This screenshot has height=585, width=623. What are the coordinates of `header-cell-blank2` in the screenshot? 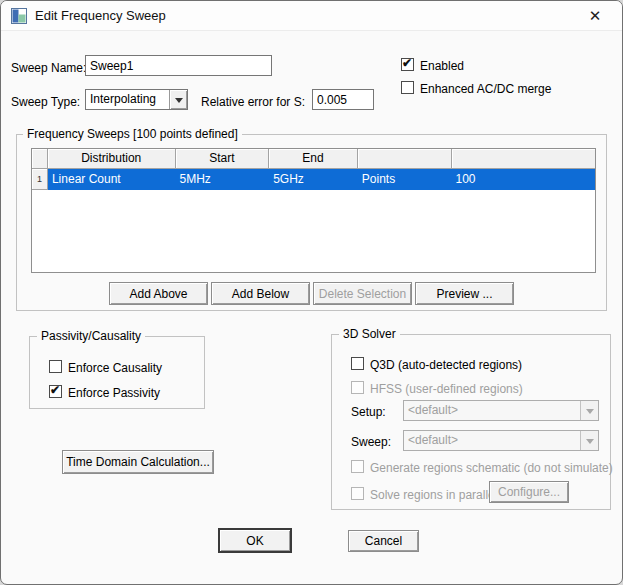 It's located at (524, 159).